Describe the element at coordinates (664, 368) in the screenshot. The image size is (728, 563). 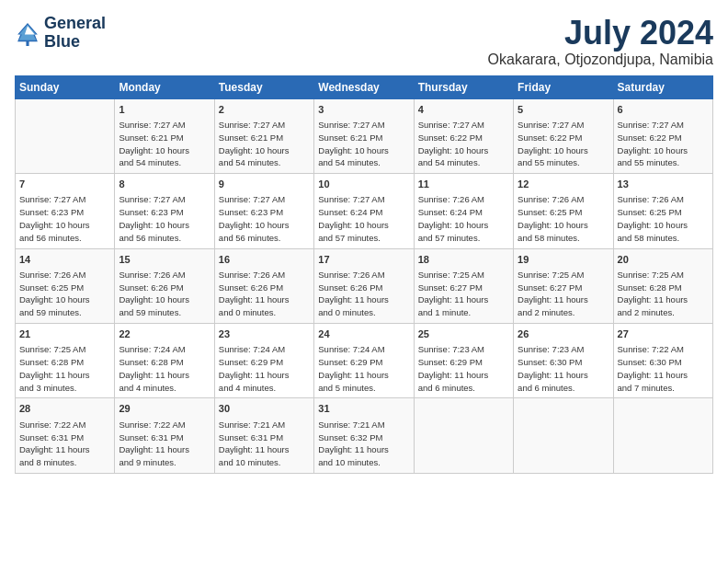
I see `day-info: Sunrise: 7:22 AM Sunset: 6:30 PM Dayligh…` at that location.